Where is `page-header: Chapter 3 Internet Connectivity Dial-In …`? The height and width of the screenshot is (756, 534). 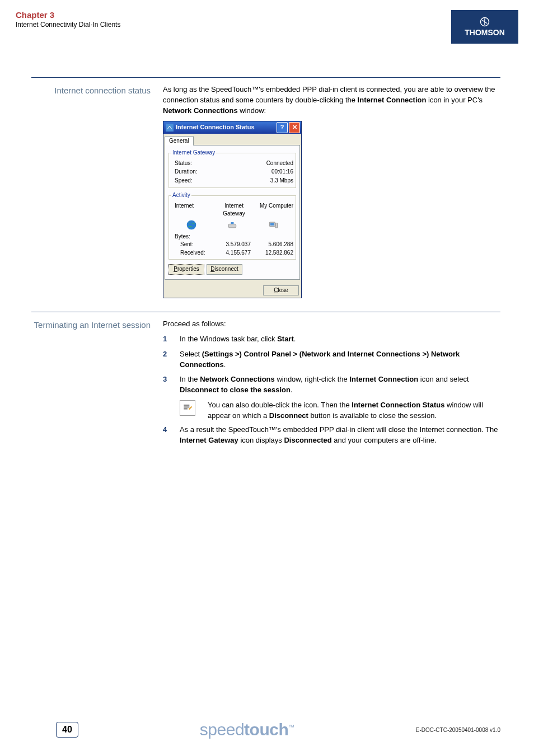 page-header: Chapter 3 Internet Connectivity Dial-In … is located at coordinates (267, 22).